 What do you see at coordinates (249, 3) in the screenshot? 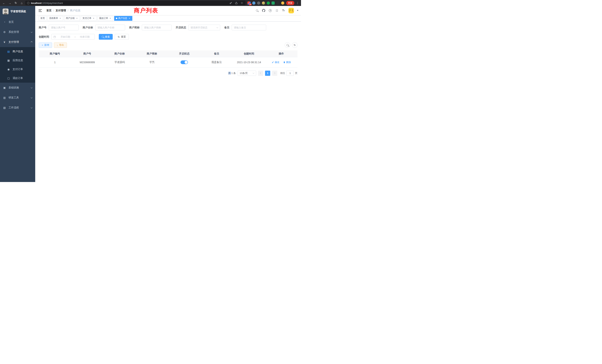
I see `extension-icon-1: 10` at bounding box center [249, 3].